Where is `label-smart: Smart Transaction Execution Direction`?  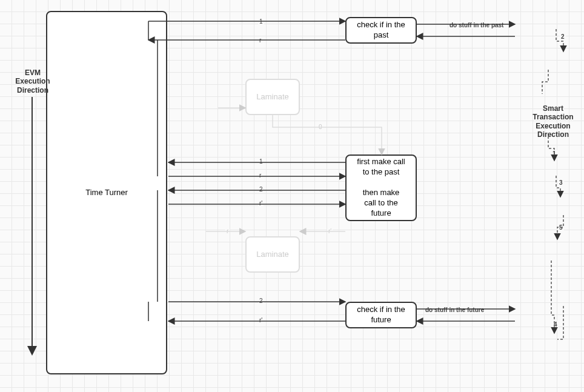
label-smart: Smart Transaction Execution Direction is located at coordinates (553, 122).